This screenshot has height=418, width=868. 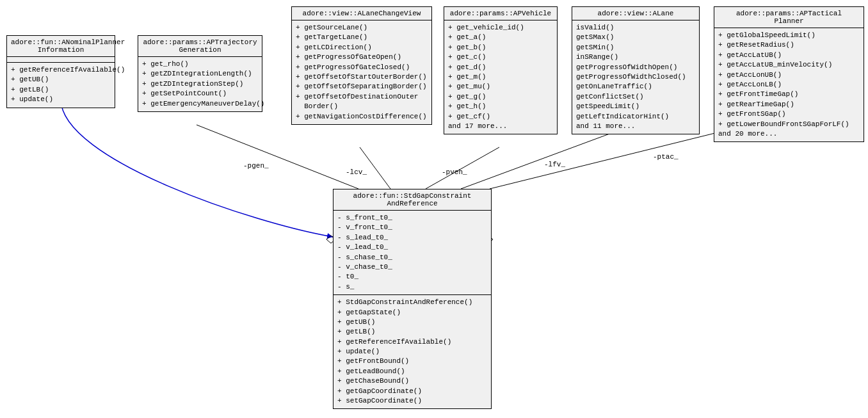 I want to click on label-ptac: -ptac_, so click(x=666, y=157).